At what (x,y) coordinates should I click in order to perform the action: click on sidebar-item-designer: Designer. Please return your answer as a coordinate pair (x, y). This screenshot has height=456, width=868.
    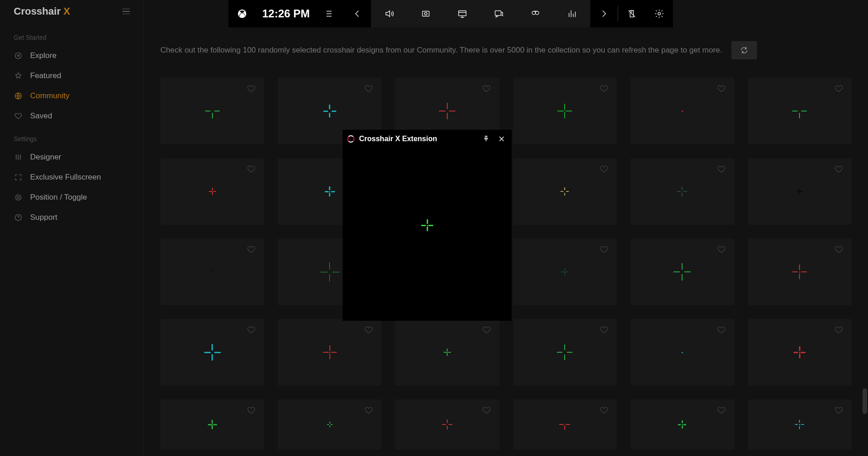
    Looking at the image, I should click on (72, 157).